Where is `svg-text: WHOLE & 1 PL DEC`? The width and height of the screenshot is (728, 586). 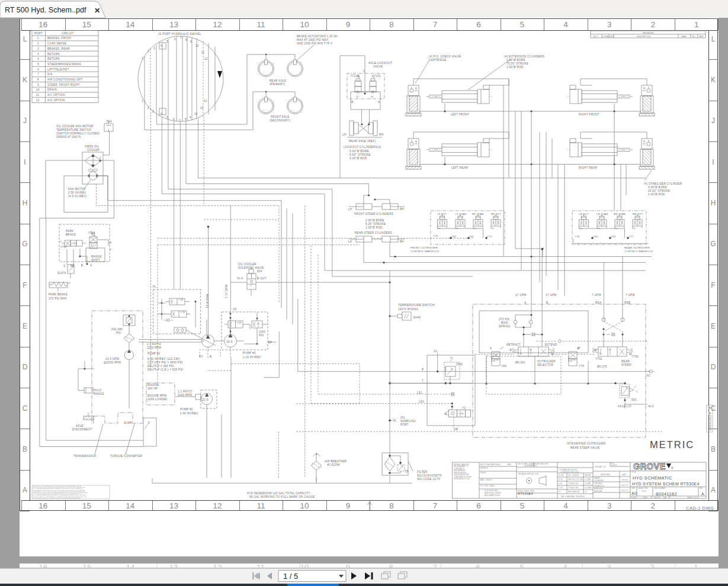 svg-text: WHOLE & 1 PL DEC is located at coordinates (576, 479).